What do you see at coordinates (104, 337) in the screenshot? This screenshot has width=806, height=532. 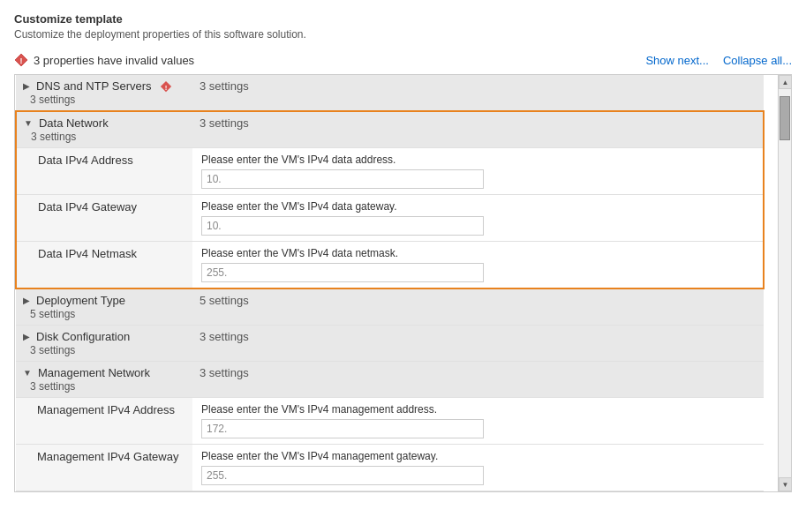 I see `section-label-disk-configuration: ▶Disk Configuration` at bounding box center [104, 337].